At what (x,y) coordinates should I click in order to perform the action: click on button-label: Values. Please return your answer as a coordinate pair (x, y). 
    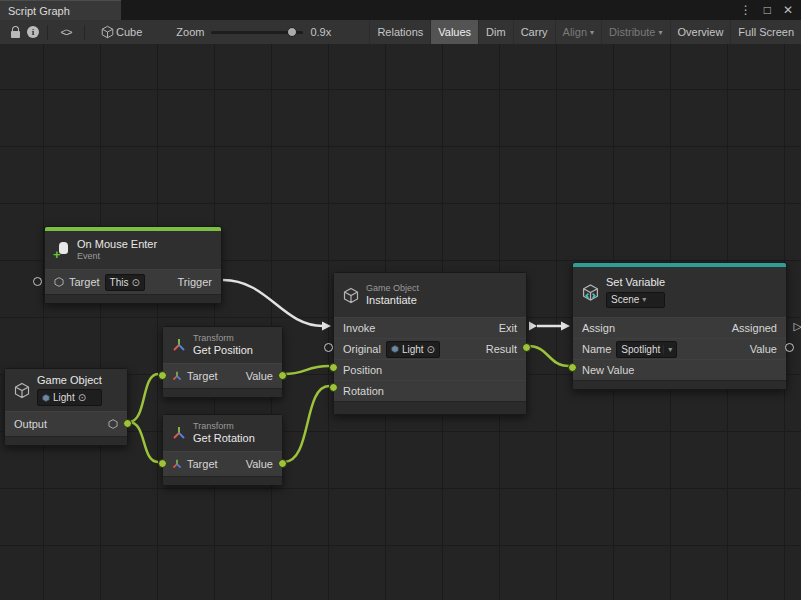
    Looking at the image, I should click on (454, 32).